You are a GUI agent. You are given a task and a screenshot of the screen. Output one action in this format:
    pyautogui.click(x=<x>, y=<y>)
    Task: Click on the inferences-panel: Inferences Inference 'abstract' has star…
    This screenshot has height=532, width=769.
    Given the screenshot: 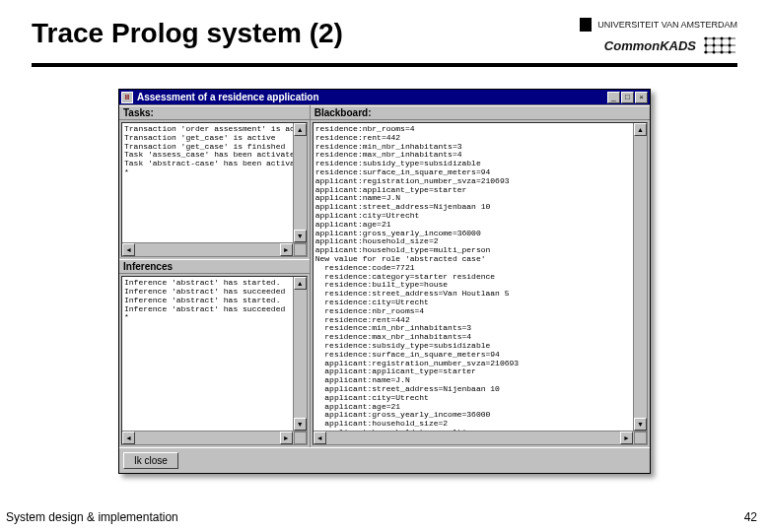 What is the action you would take?
    pyautogui.click(x=215, y=353)
    